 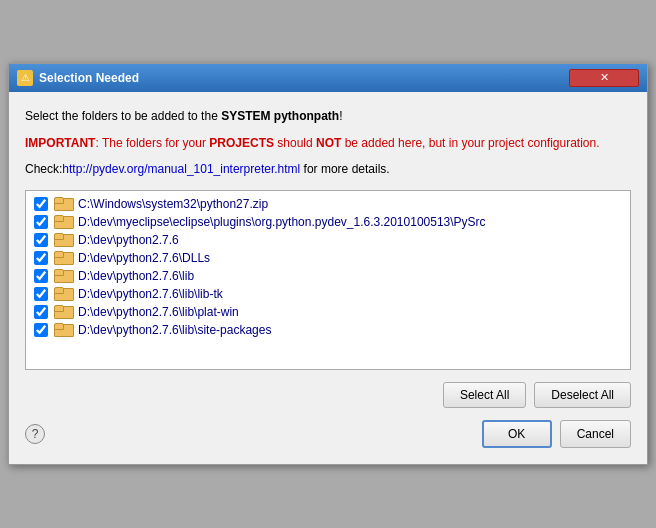 I want to click on title-bar: ⚠ Selection Needed ✕, so click(x=328, y=78).